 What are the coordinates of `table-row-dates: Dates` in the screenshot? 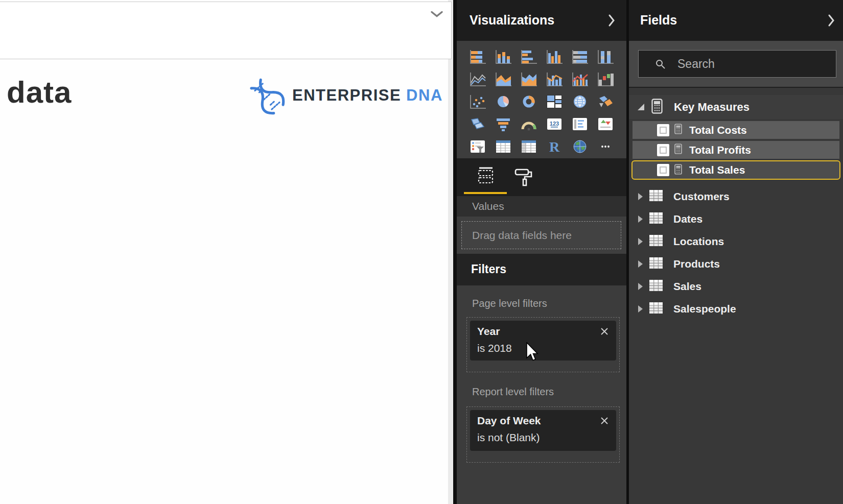 It's located at (736, 219).